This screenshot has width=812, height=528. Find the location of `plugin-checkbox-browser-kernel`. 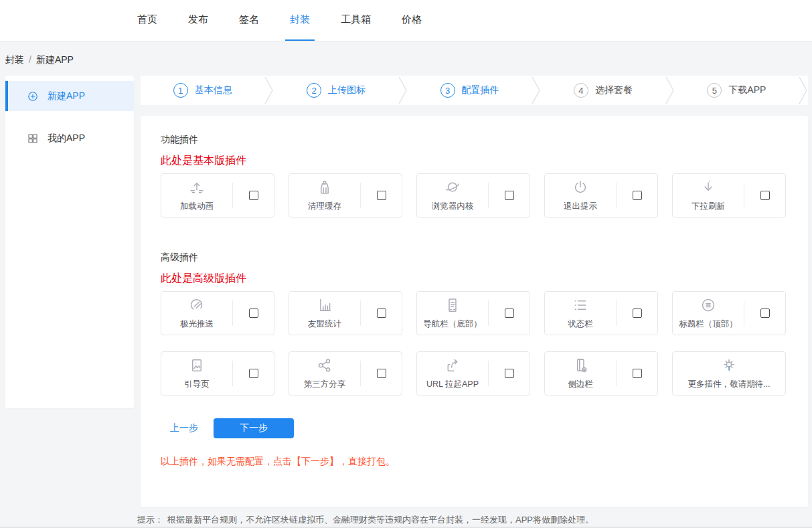

plugin-checkbox-browser-kernel is located at coordinates (509, 195).